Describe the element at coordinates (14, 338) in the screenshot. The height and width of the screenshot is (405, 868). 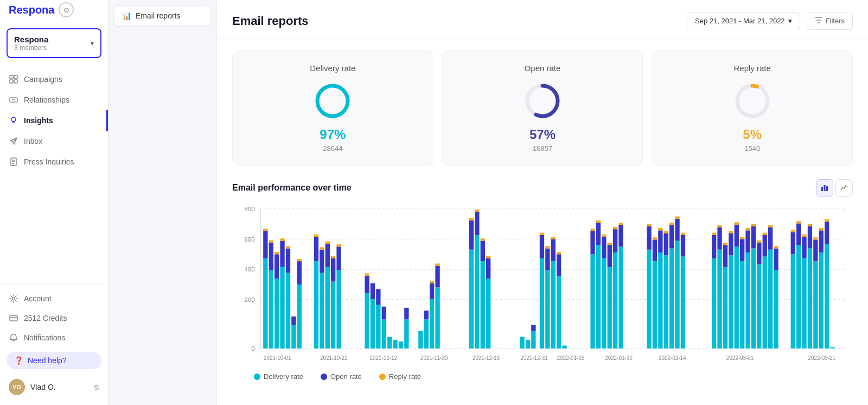
I see `bell-icon` at that location.